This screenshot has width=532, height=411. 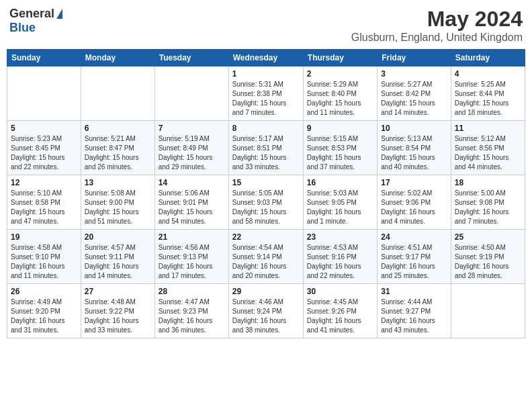 What do you see at coordinates (118, 262) in the screenshot?
I see `day-info: Sunrise: 4:57 AM Sunset: 9:11 PM Dayligh…` at bounding box center [118, 262].